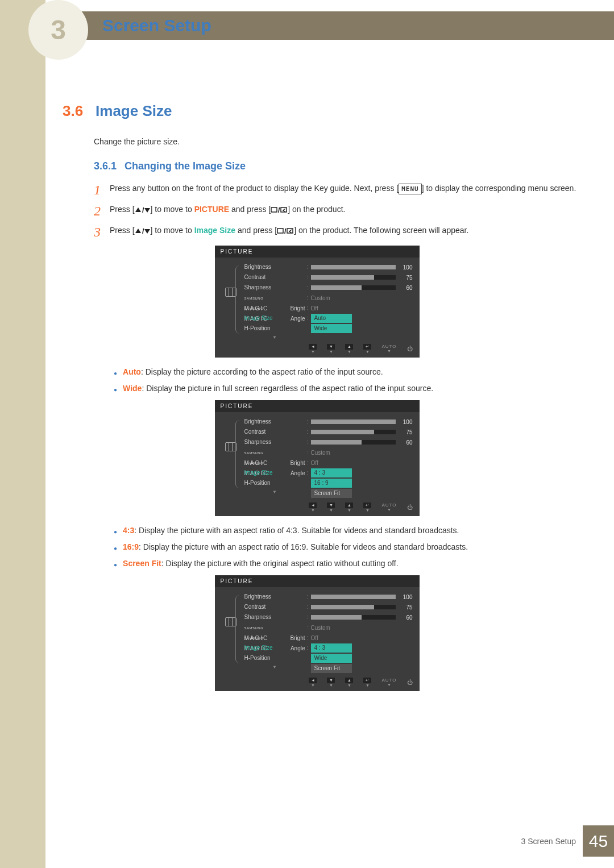 This screenshot has width=614, height=868. I want to click on step-text: ] on the product., so click(316, 209).